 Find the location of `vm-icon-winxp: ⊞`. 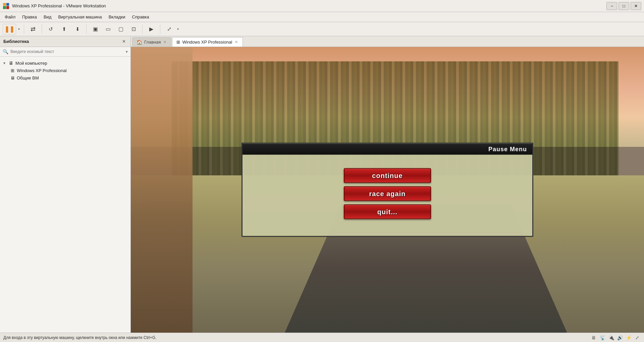

vm-icon-winxp: ⊞ is located at coordinates (12, 70).